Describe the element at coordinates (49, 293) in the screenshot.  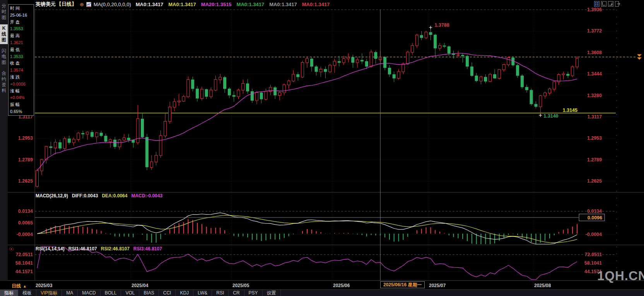
I see `toolbar-tab-VIP指标: VIP指标` at that location.